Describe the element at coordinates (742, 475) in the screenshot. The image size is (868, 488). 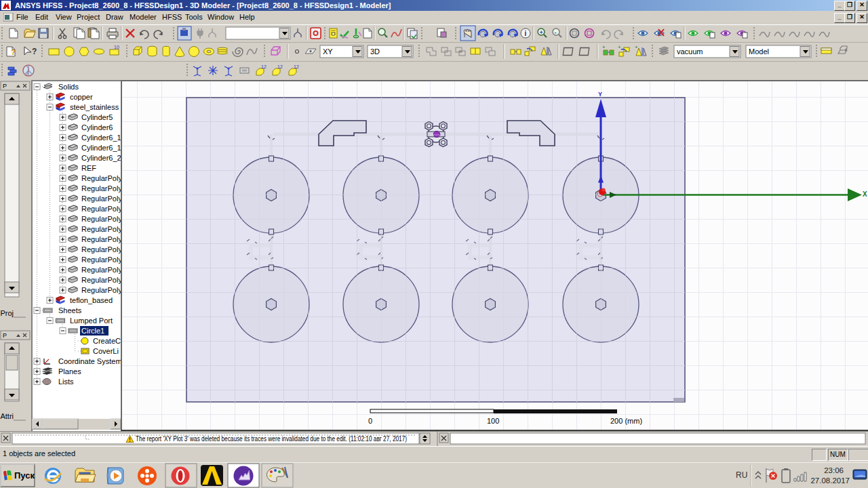
I see `svg-text: RU` at that location.